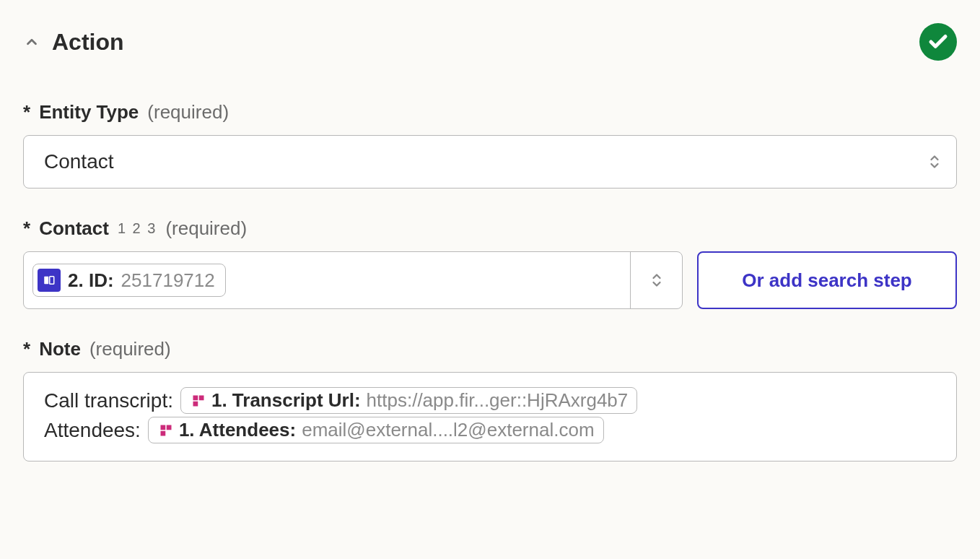 The image size is (980, 559). Describe the element at coordinates (79, 162) in the screenshot. I see `entity-type-value: Contact` at that location.